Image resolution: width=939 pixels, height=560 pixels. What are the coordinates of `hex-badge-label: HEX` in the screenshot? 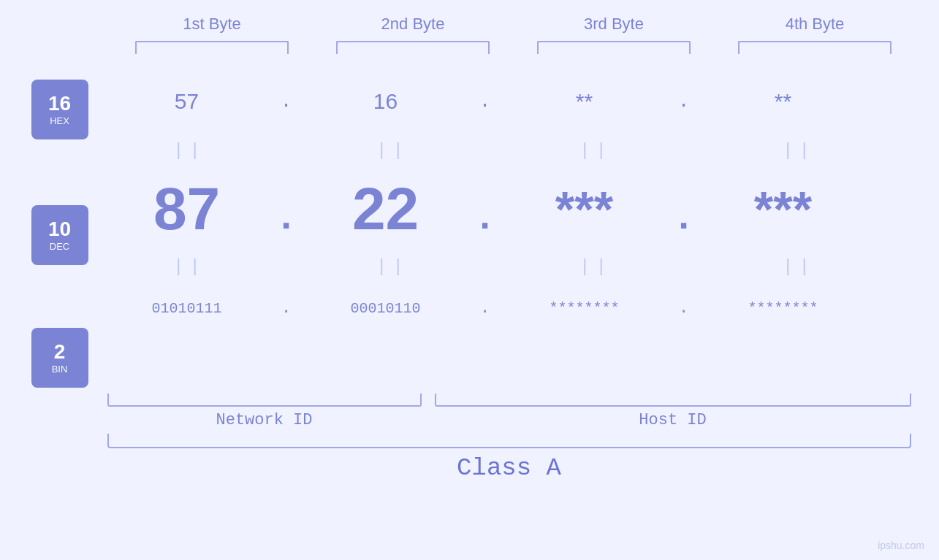 It's located at (60, 121).